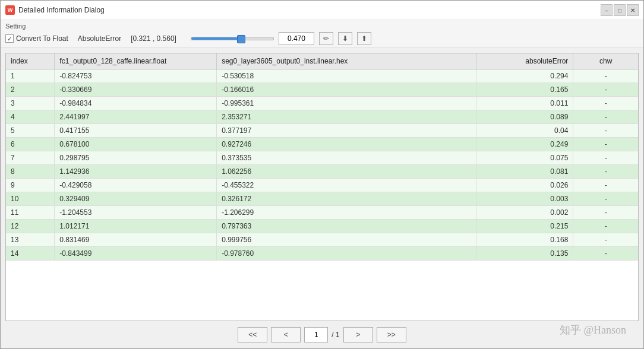 Image resolution: width=644 pixels, height=349 pixels. I want to click on down-arrow-icon: ⬇, so click(345, 39).